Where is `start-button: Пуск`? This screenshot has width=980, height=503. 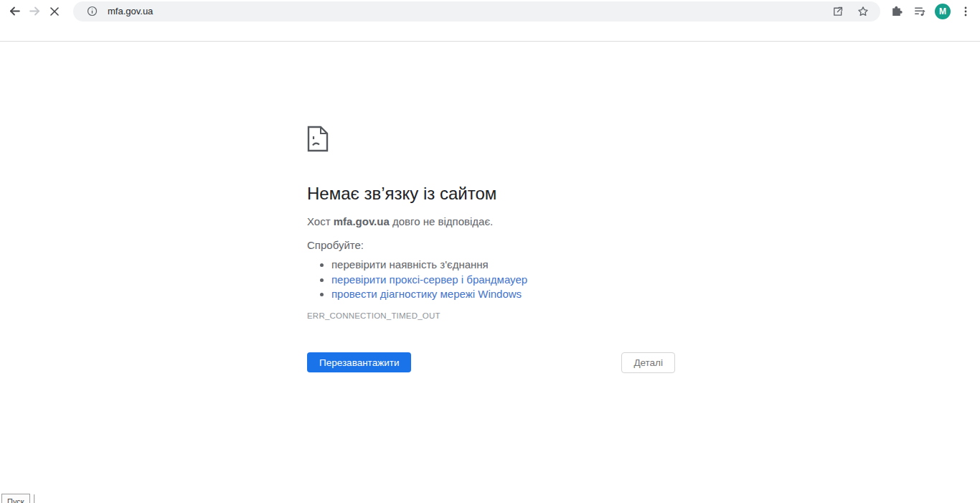
start-button: Пуск is located at coordinates (16, 498).